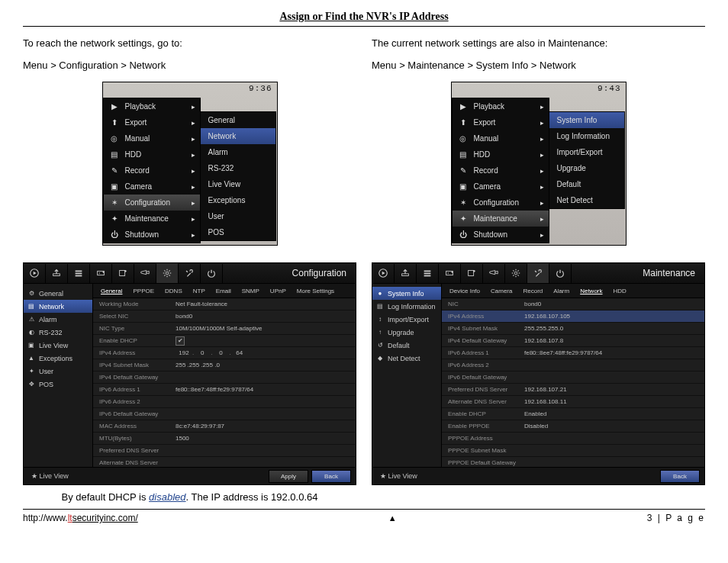 This screenshot has width=728, height=563. Describe the element at coordinates (613, 340) in the screenshot. I see `field-value: 192.168.107.8` at that location.